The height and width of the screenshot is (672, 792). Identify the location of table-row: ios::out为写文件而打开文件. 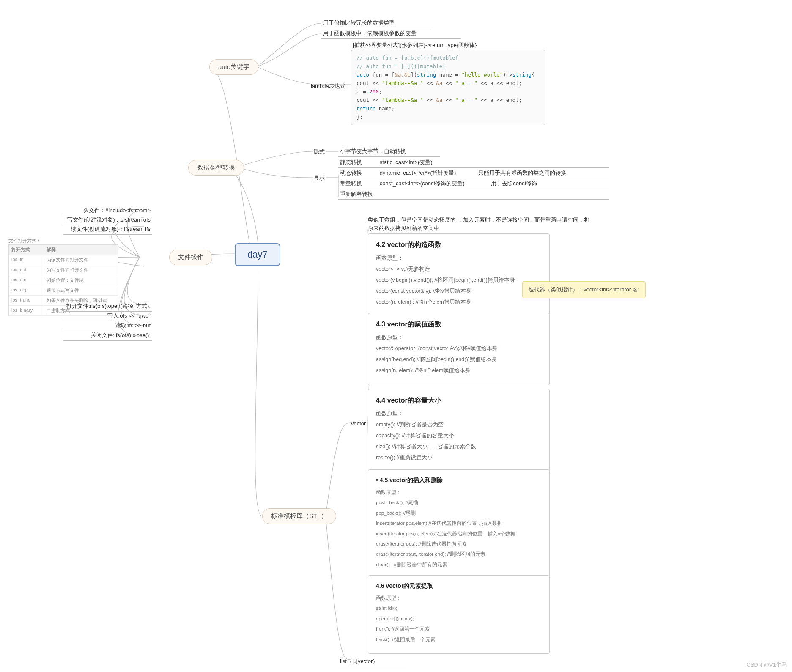
(63, 270).